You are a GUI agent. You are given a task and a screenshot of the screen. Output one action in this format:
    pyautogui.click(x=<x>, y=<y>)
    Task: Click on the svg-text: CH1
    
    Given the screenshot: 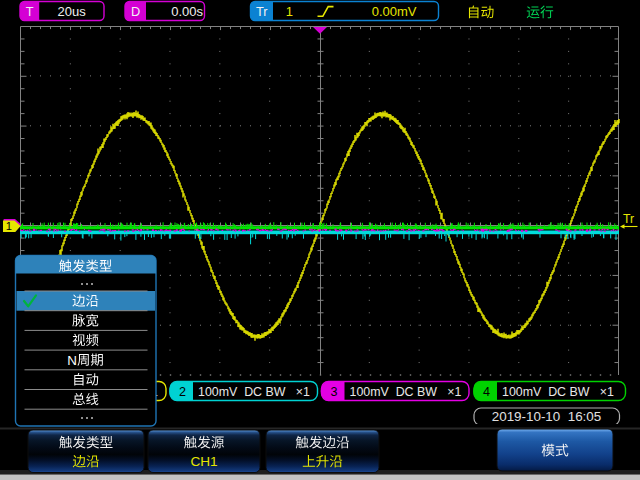 What is the action you would take?
    pyautogui.click(x=204, y=462)
    